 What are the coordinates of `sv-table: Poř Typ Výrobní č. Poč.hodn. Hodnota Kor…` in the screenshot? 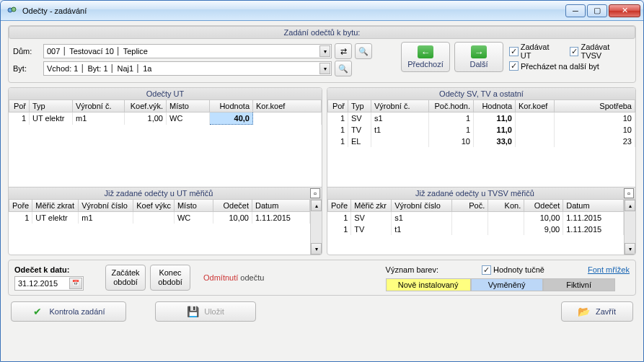 It's located at (482, 124).